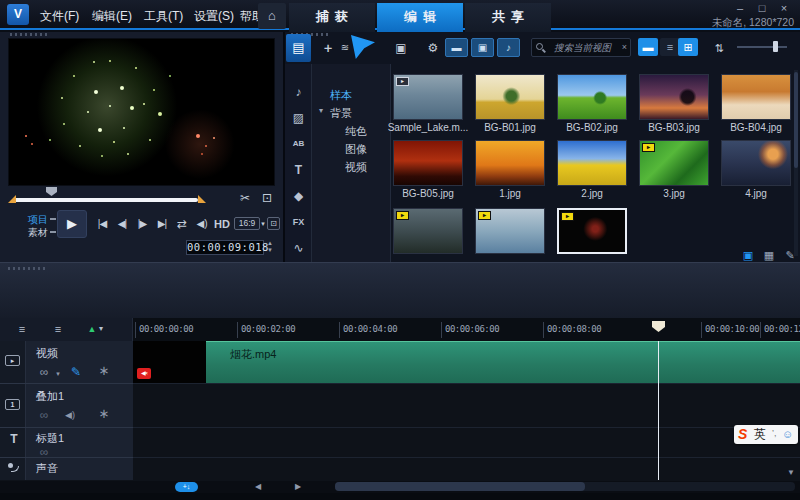  Describe the element at coordinates (258, 487) in the screenshot. I see `scroll-left-icon: ◀` at that location.